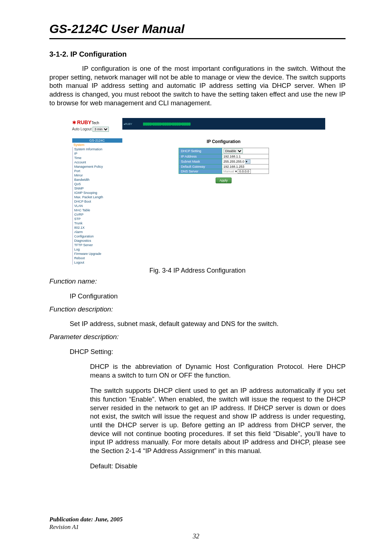  Describe the element at coordinates (197, 54) in the screenshot. I see `section-heading: 3-1-2. IP Configuration` at that location.